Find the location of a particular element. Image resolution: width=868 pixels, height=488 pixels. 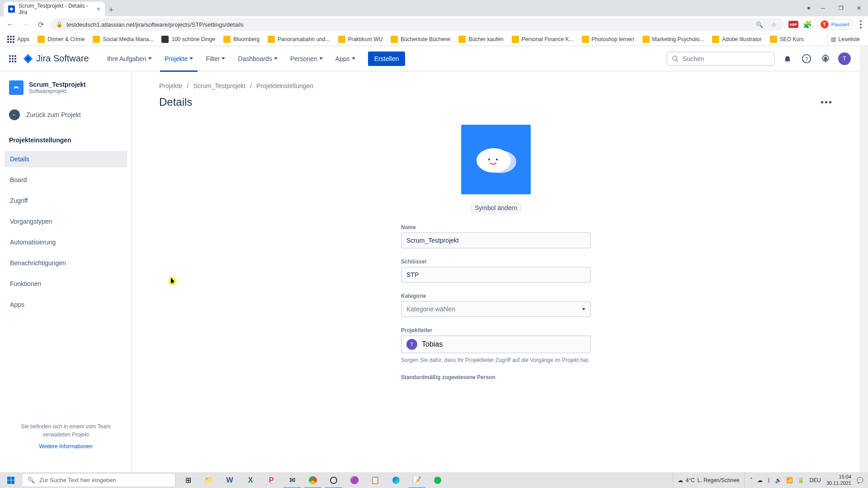

bookmark-item: SEO Kurs is located at coordinates (787, 39).